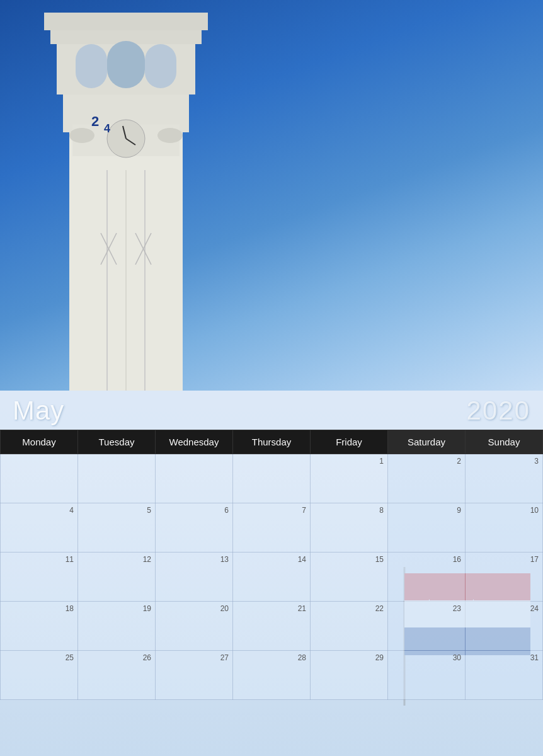 The image size is (543, 756). What do you see at coordinates (194, 442) in the screenshot?
I see `col-wednesday: Wednesday` at bounding box center [194, 442].